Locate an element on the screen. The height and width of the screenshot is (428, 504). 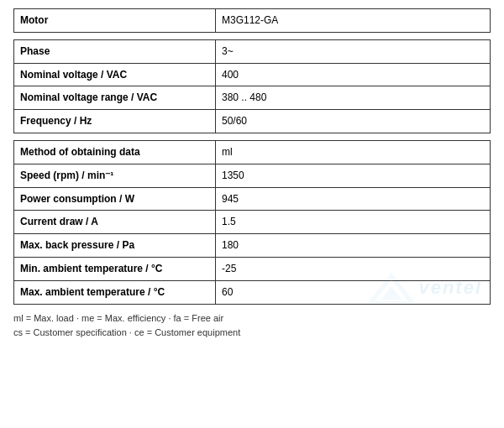
motor-label: Motor is located at coordinates (115, 21).